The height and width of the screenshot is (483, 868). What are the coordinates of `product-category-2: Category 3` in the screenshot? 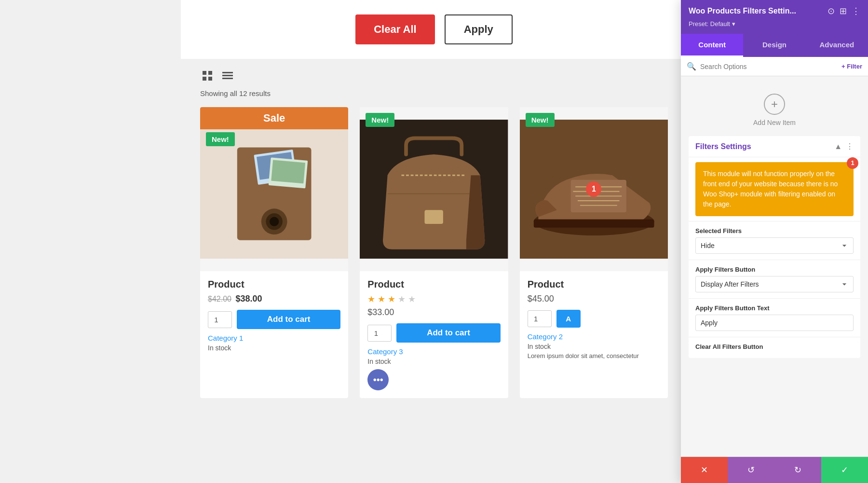 It's located at (434, 351).